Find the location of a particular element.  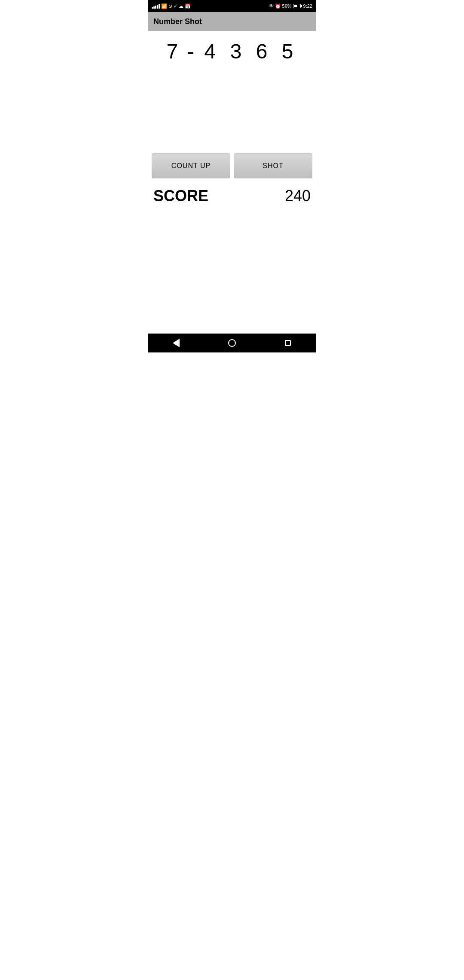

app-titlebar: Number Shot is located at coordinates (232, 21).